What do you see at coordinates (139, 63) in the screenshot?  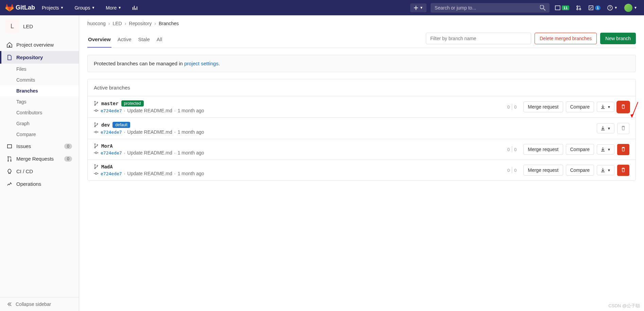 I see `banner-text: Protected branches can be managed in` at bounding box center [139, 63].